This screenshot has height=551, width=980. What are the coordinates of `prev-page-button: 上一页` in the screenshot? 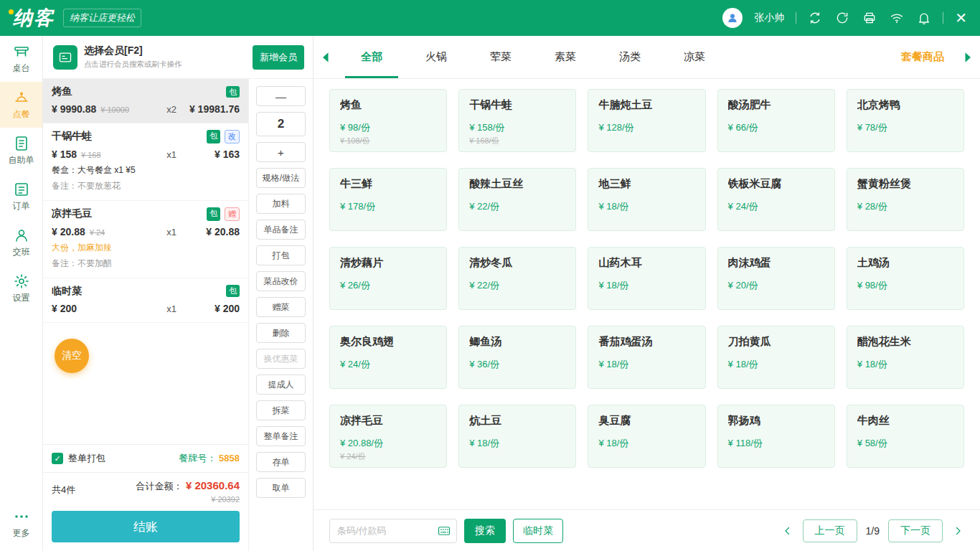 It's located at (830, 531).